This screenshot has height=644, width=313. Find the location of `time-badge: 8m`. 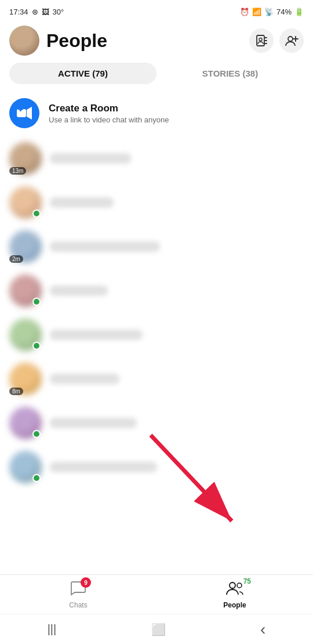

time-badge: 8m is located at coordinates (16, 391).